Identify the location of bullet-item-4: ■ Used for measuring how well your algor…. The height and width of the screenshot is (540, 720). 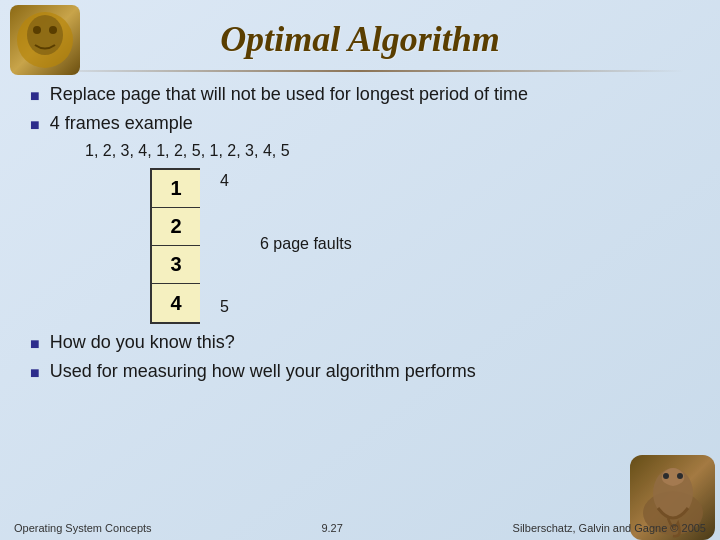
(360, 372).